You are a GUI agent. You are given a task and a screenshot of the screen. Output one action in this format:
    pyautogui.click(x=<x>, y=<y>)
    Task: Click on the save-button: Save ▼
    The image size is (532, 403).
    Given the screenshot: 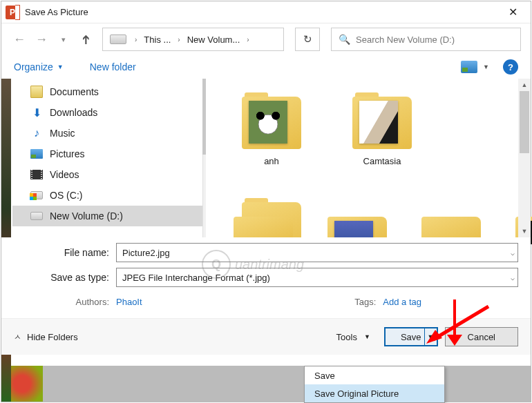 What is the action you would take?
    pyautogui.click(x=411, y=337)
    